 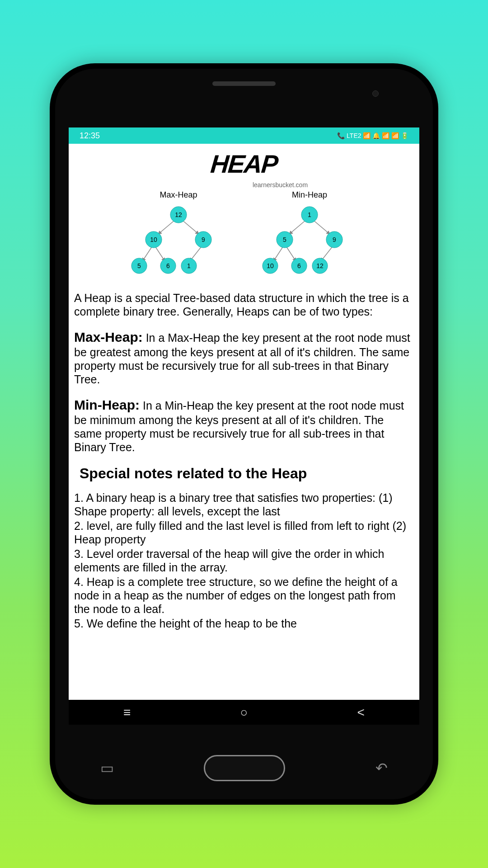 I want to click on note-4: 4. Heap is a complete tree structure, so…, so click(x=244, y=595).